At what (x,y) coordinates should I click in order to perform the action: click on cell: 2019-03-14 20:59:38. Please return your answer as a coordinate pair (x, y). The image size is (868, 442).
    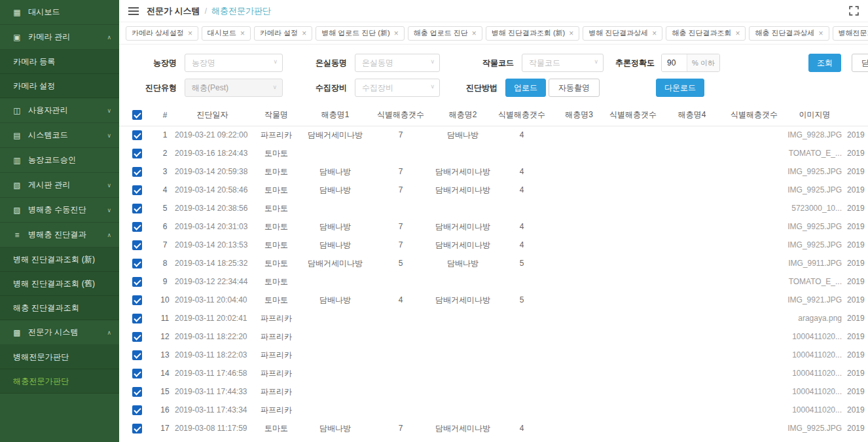
    Looking at the image, I should click on (212, 172).